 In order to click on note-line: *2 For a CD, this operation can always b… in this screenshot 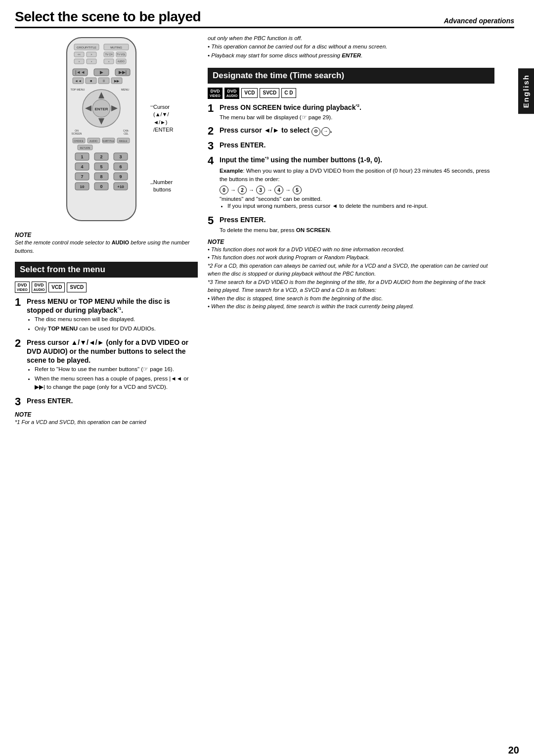, I will do `click(351, 270)`.